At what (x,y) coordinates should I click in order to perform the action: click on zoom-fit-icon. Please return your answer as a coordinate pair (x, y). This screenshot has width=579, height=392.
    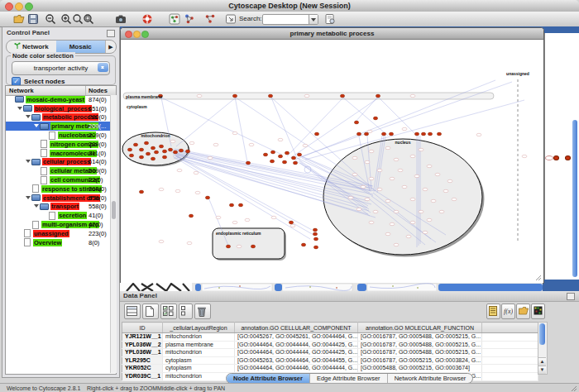
    Looking at the image, I should click on (89, 19).